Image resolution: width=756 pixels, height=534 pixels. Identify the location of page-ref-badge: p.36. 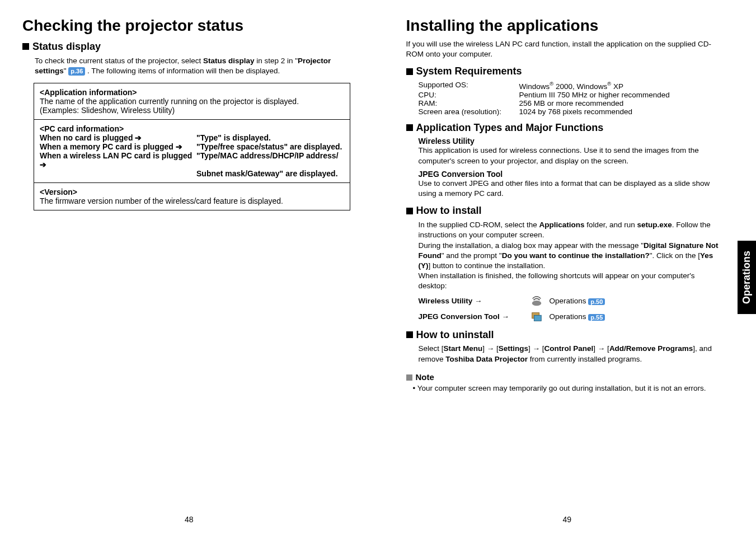
(77, 72).